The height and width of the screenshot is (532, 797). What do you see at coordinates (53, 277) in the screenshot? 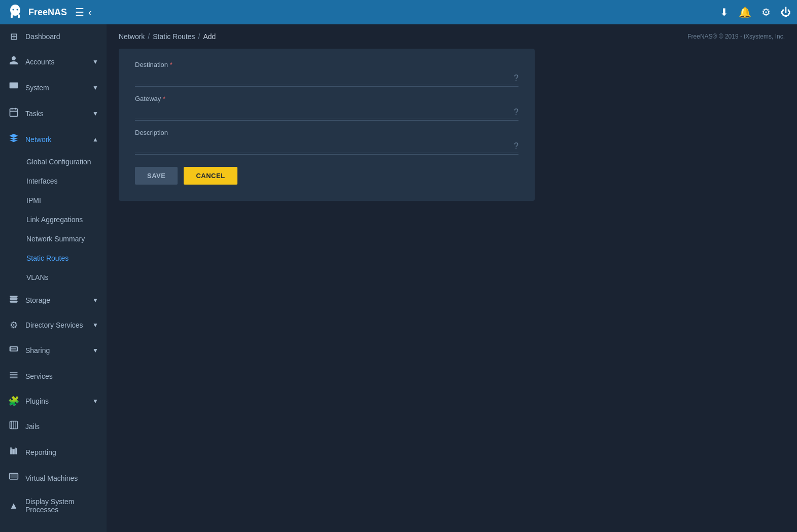
I see `sidebar-subitem-vlans: VLANs` at bounding box center [53, 277].